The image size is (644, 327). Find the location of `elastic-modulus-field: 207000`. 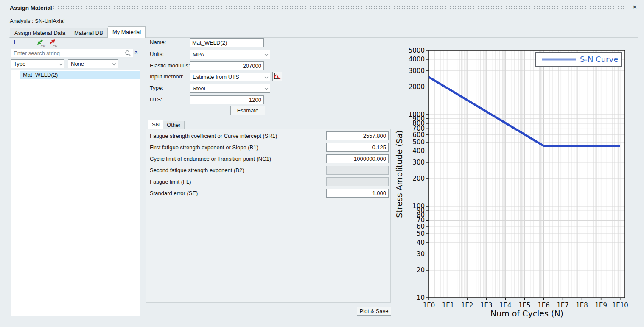

elastic-modulus-field: 207000 is located at coordinates (227, 66).